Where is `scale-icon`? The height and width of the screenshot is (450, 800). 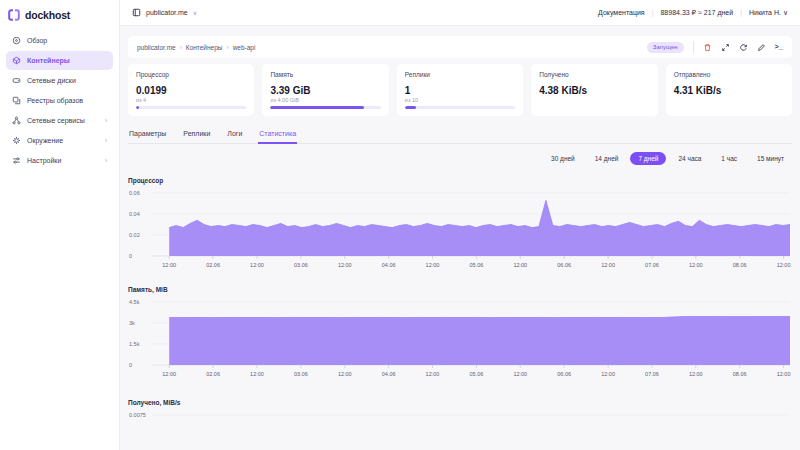
scale-icon is located at coordinates (726, 48).